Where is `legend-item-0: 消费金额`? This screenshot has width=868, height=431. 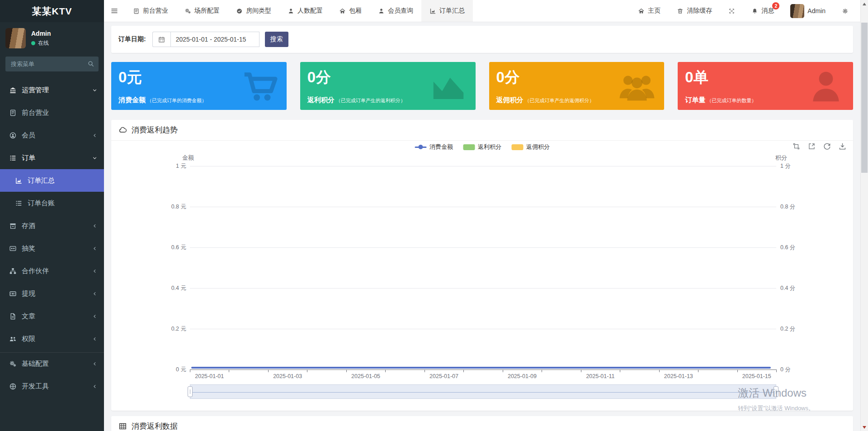 legend-item-0: 消费金额 is located at coordinates (434, 147).